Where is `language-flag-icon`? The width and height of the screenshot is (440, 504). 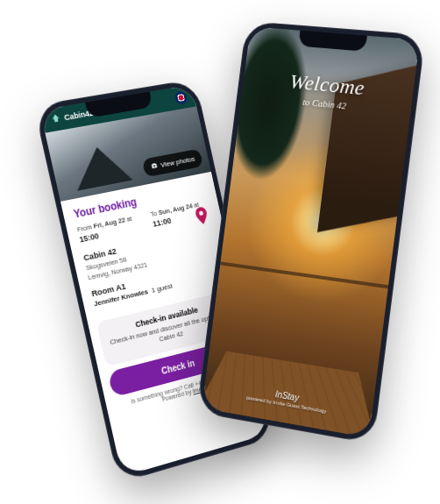 language-flag-icon is located at coordinates (181, 98).